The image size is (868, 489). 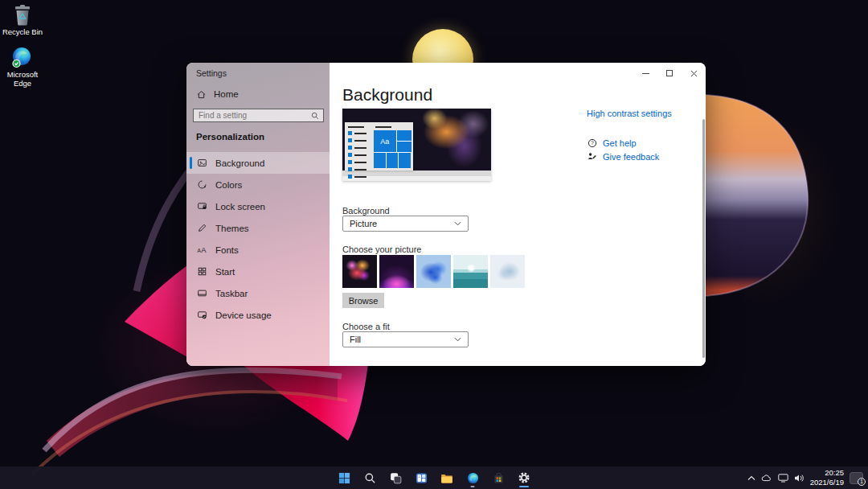 I want to click on picture-thumbnails, so click(x=434, y=272).